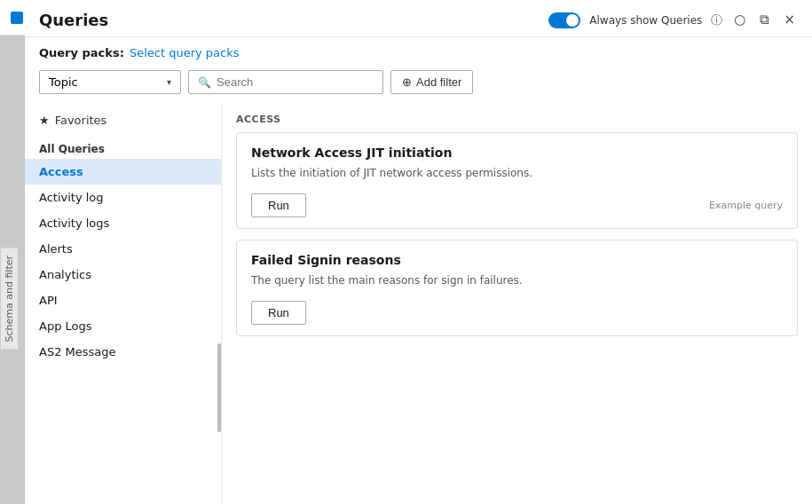 Image resolution: width=812 pixels, height=504 pixels. I want to click on filter-row: Topic ▾ 🔍 ⊕ Add filter, so click(419, 83).